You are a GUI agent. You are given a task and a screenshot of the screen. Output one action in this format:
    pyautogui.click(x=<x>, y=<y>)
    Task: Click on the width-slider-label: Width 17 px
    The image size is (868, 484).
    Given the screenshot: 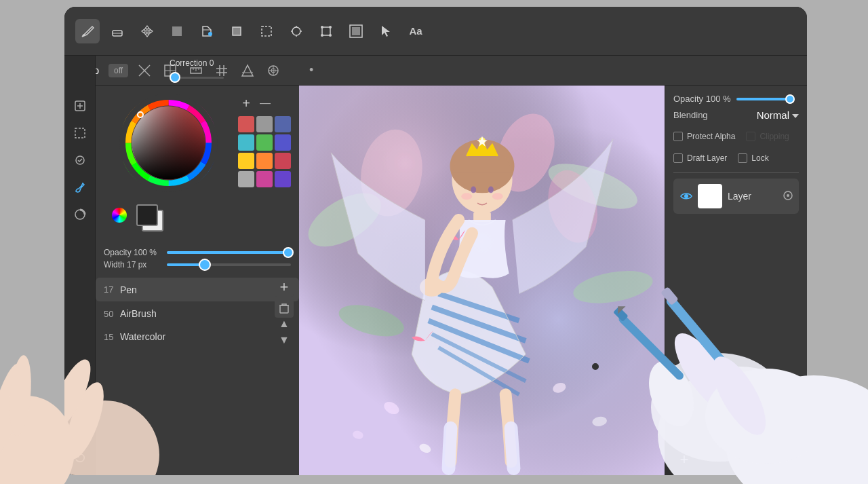 What is the action you would take?
    pyautogui.click(x=133, y=265)
    